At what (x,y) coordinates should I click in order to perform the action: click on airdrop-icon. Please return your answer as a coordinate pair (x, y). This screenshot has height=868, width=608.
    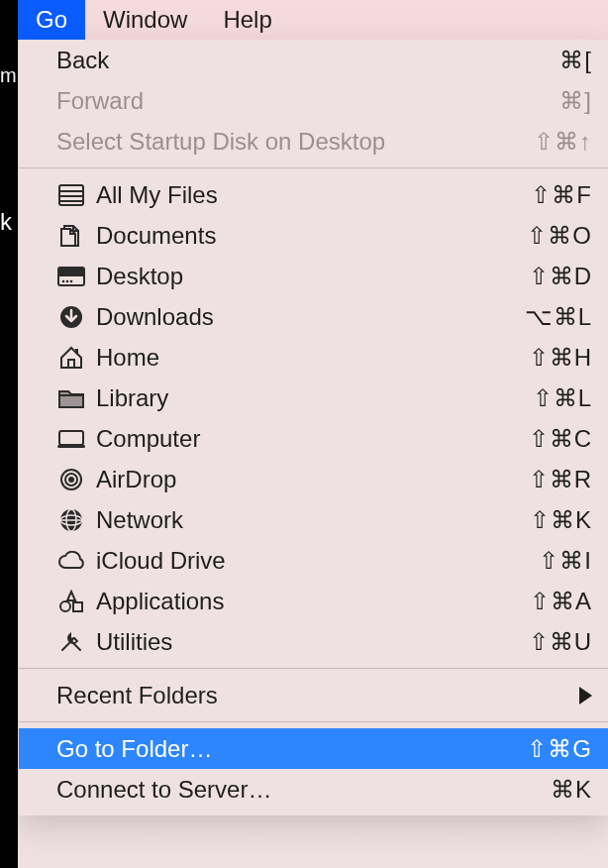
    Looking at the image, I should click on (71, 480).